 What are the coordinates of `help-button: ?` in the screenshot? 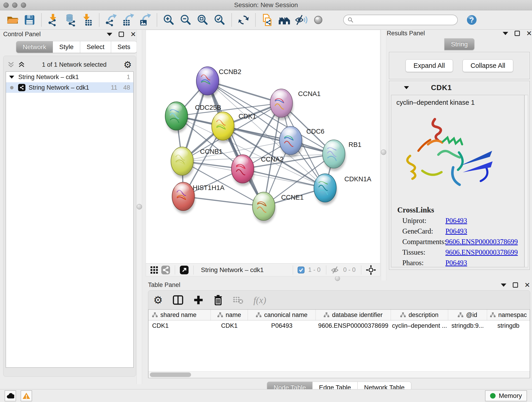 It's located at (472, 20).